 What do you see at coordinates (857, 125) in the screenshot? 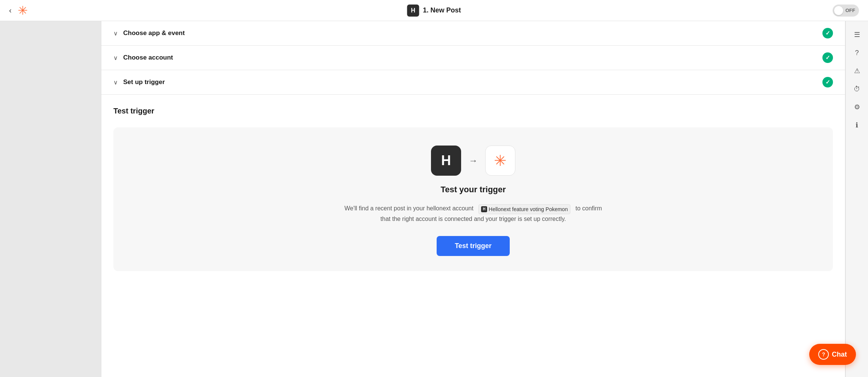
I see `info-icon: ℹ` at bounding box center [857, 125].